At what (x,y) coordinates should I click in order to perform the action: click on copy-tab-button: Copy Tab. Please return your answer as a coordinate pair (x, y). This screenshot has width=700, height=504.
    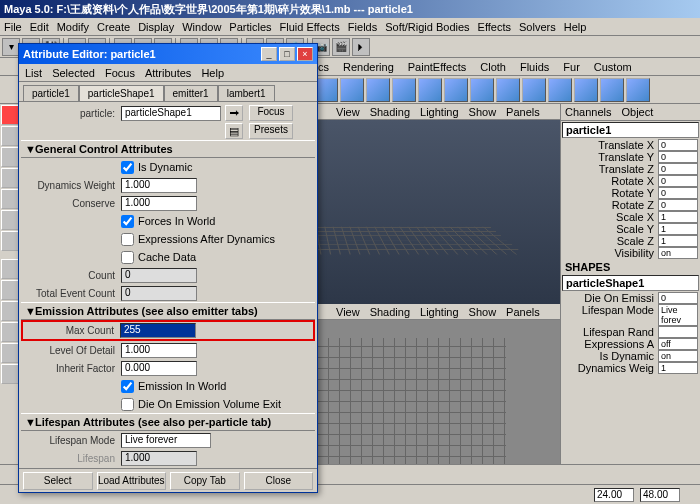
    Looking at the image, I should click on (205, 481).